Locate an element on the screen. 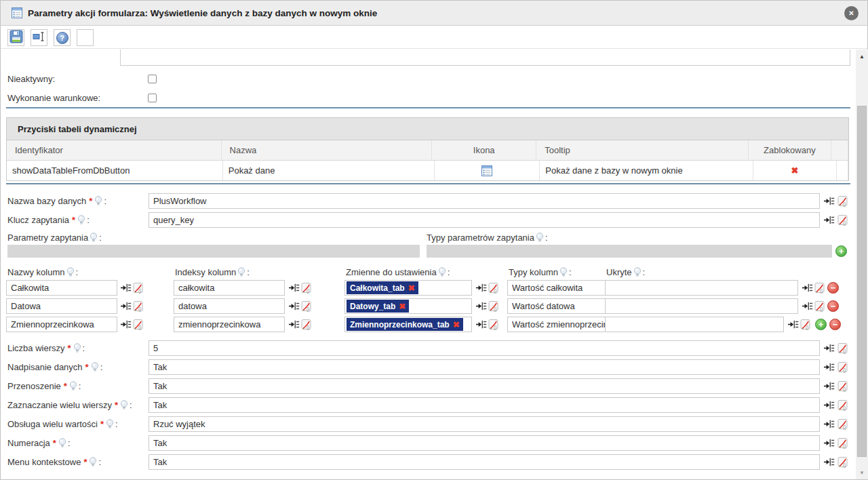 This screenshot has height=480, width=868. variable-tag: Zmiennoprzecinkowa_tab✖ is located at coordinates (405, 324).